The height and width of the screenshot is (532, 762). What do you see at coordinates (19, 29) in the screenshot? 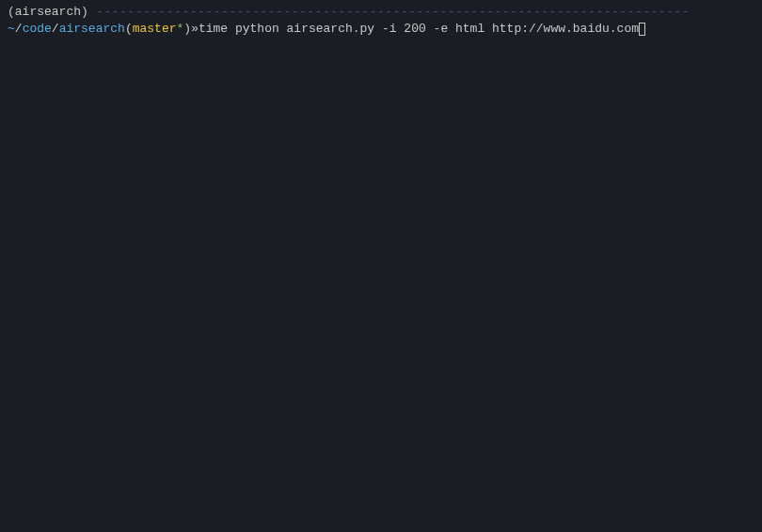
I see `path-slash-1: /` at bounding box center [19, 29].